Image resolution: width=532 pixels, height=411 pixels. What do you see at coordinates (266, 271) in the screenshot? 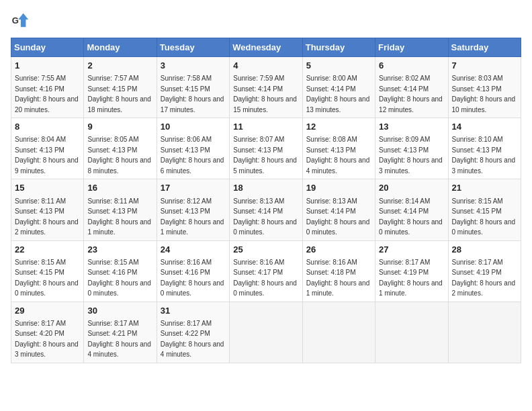
I see `calendar-day-cell: 25 Sunrise: 8:16 AMSunset: 4:17 PMDaylig…` at bounding box center [266, 271].